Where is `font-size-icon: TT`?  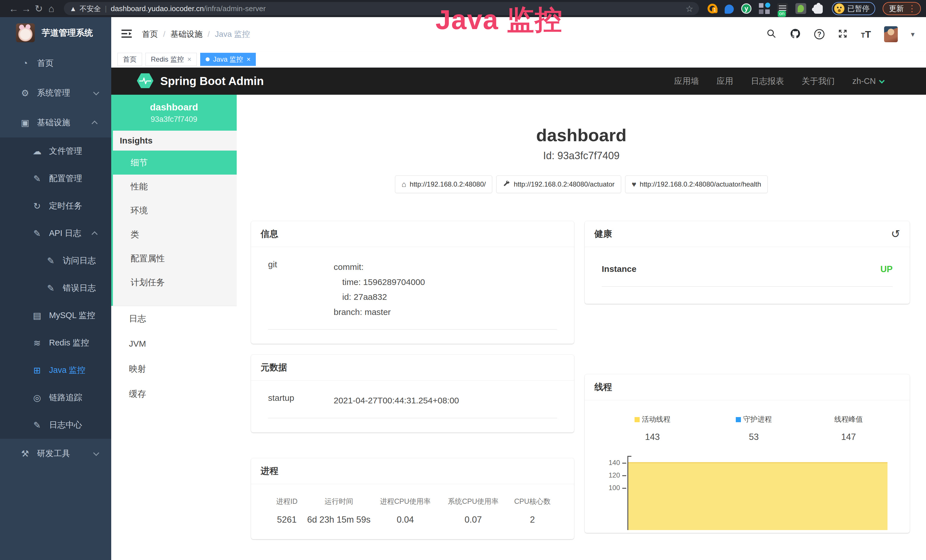
font-size-icon: TT is located at coordinates (866, 35).